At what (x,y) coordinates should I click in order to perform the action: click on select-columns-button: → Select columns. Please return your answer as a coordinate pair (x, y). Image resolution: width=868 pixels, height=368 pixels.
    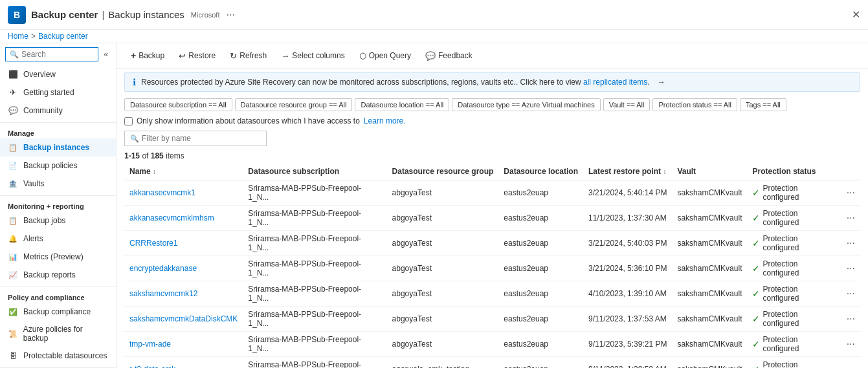
    Looking at the image, I should click on (313, 56).